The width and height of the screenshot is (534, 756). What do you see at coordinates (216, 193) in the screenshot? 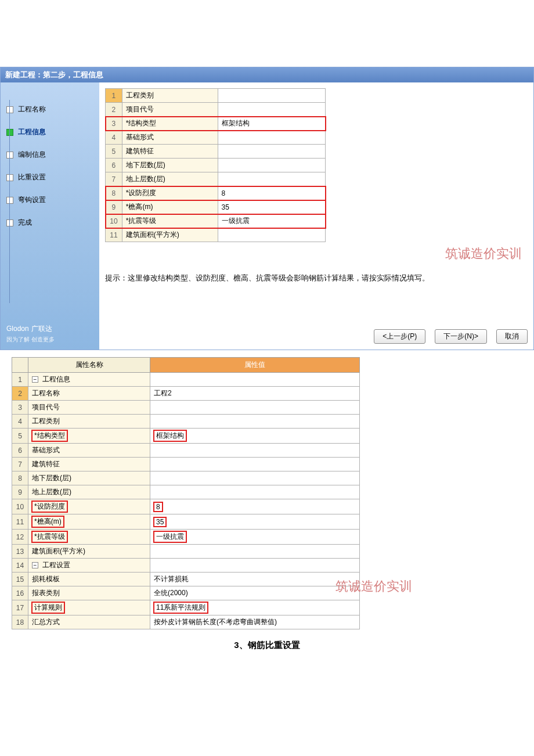
I see `grid-row: 8*设防烈度8` at bounding box center [216, 193].